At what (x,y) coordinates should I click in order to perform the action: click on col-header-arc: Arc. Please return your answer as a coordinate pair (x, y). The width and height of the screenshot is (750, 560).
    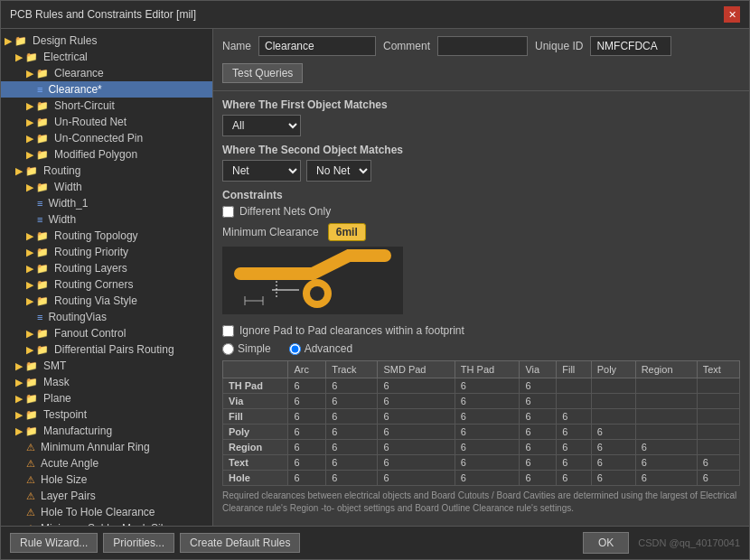
    Looking at the image, I should click on (307, 370).